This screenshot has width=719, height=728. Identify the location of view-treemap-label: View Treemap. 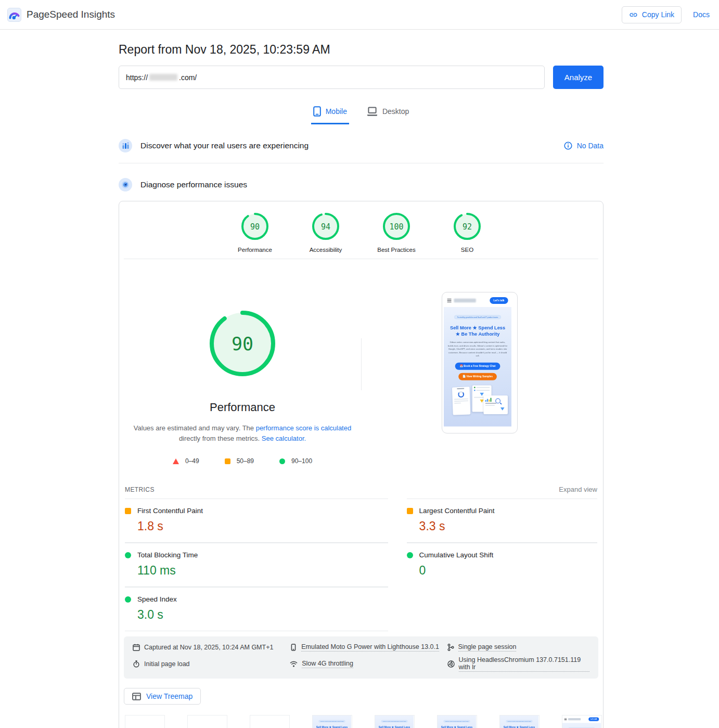
(170, 696).